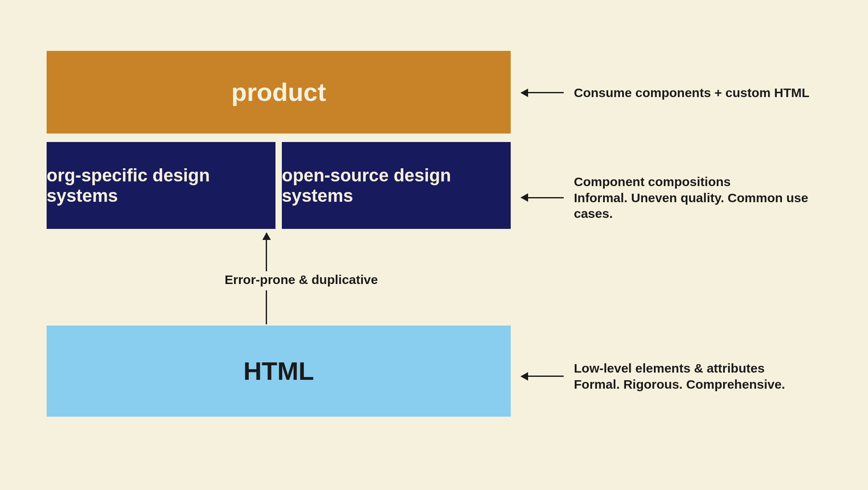 Image resolution: width=868 pixels, height=490 pixels. I want to click on annotation-html-line2: Formal. Rigorous. Comprehensive., so click(679, 384).